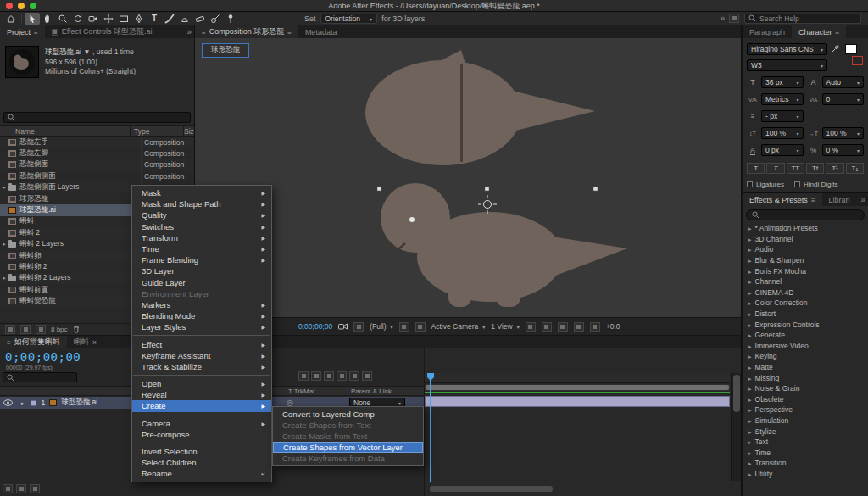 Image resolution: width=868 pixels, height=496 pixels. Describe the element at coordinates (843, 133) in the screenshot. I see `horizontal-scale-select: 100 %` at that location.